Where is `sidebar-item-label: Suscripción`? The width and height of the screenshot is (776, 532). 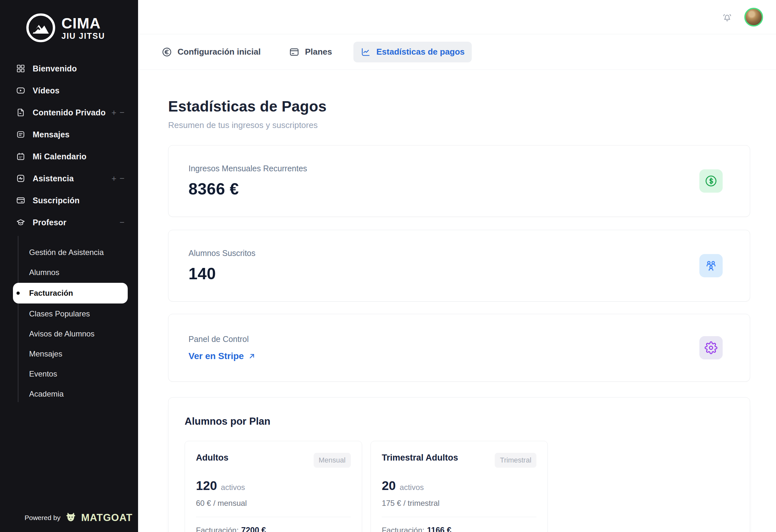 sidebar-item-label: Suscripción is located at coordinates (56, 201).